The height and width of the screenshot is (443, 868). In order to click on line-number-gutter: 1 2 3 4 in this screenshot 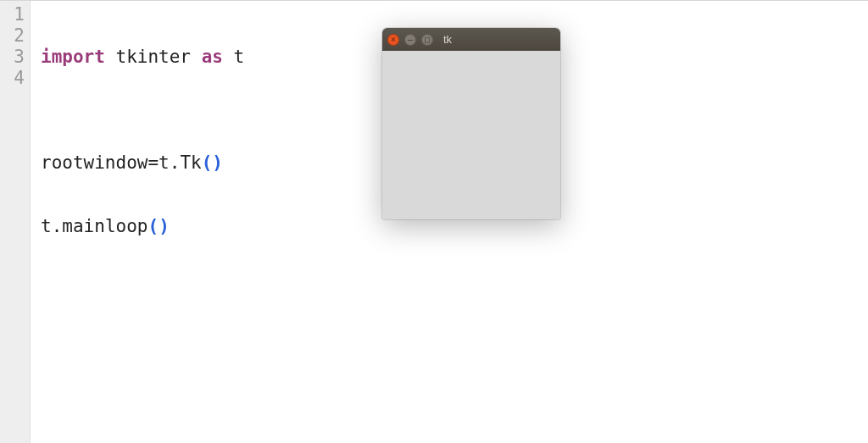, I will do `click(15, 222)`.